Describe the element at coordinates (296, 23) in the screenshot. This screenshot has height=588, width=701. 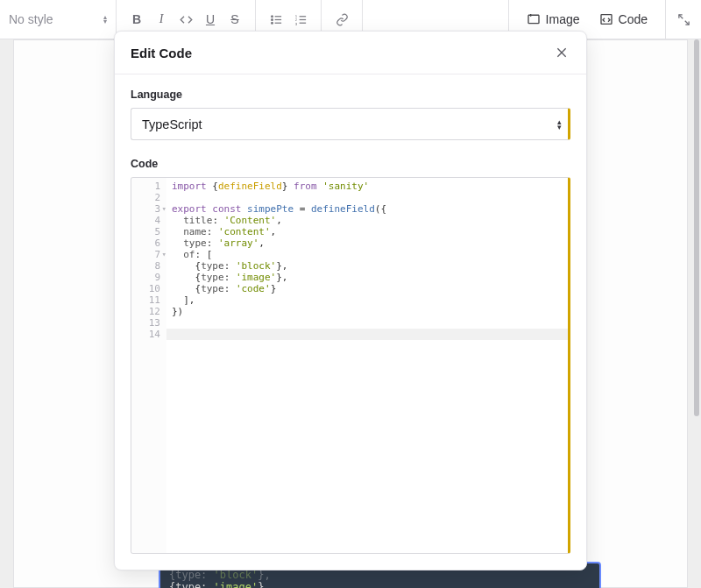
I see `svg-text: 3` at that location.